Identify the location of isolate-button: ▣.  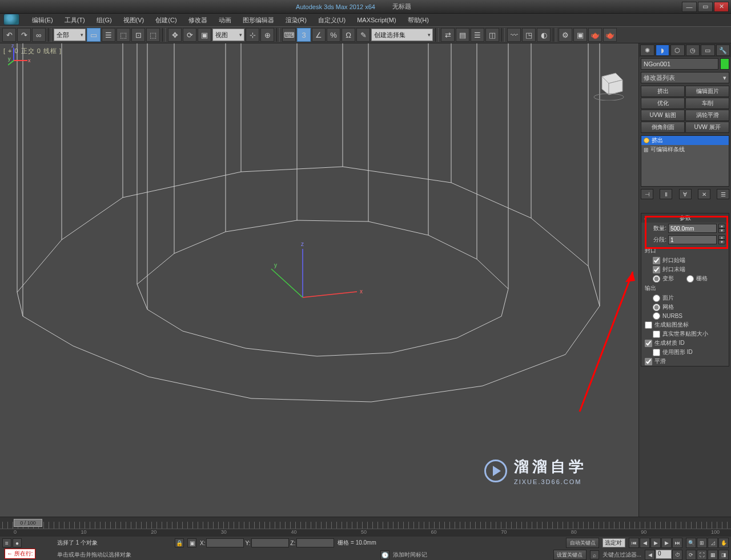
(192, 543).